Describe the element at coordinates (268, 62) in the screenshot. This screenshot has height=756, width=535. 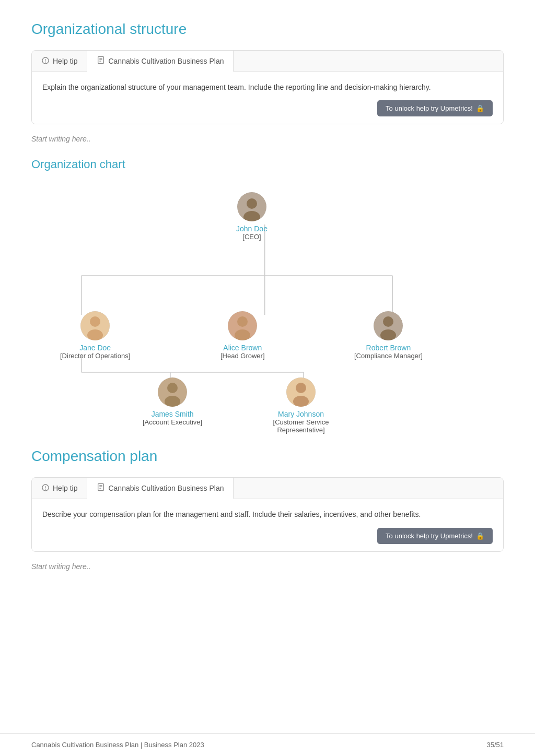
I see `help-tip-tabs-1: Help tip Cannabis Cultivation Business P…` at that location.